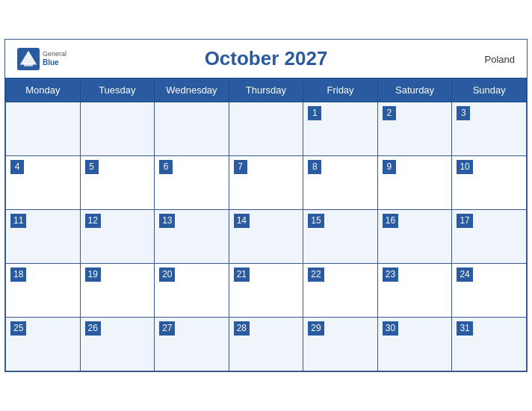 The height and width of the screenshot is (411, 532). Describe the element at coordinates (489, 129) in the screenshot. I see `day-cell: 3` at that location.